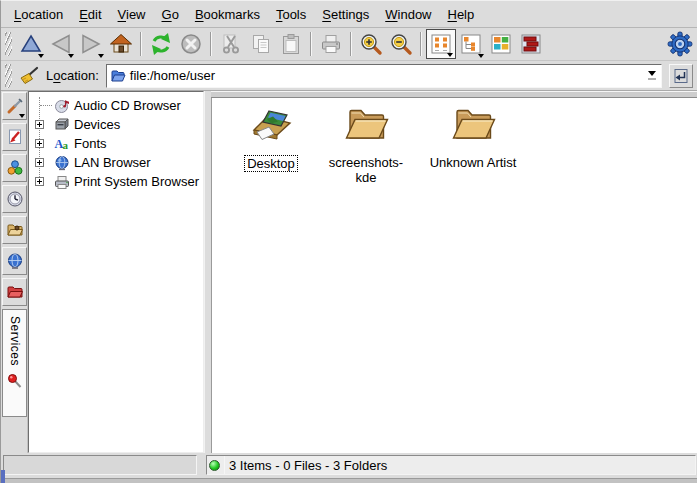 The image size is (697, 483). What do you see at coordinates (118, 106) in the screenshot?
I see `tree-item-audio-cd-browser: Audio CD Browser` at bounding box center [118, 106].